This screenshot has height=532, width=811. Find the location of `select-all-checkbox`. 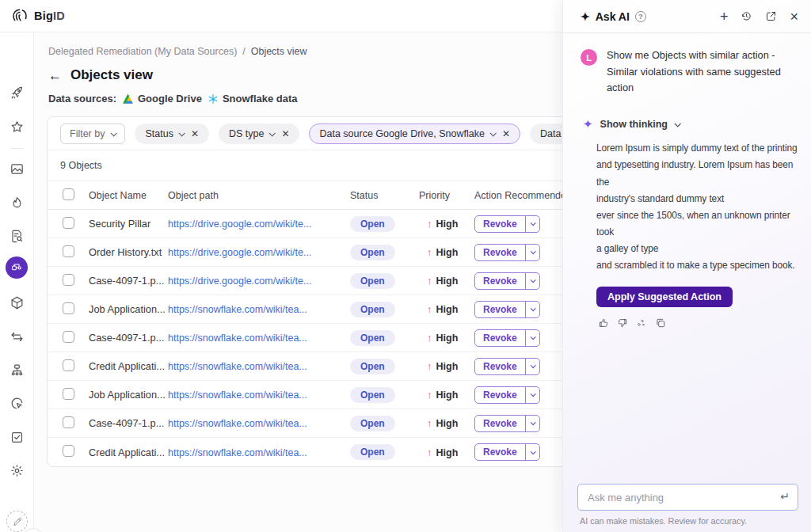

select-all-checkbox is located at coordinates (68, 195).